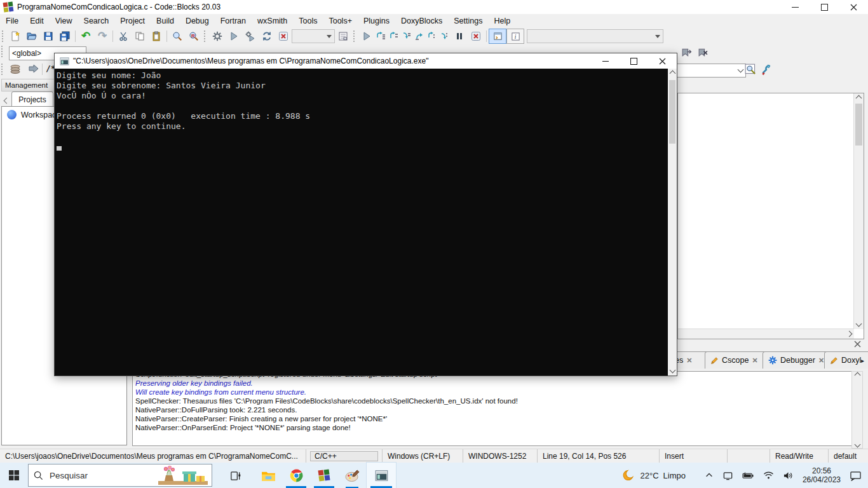  Describe the element at coordinates (65, 36) in the screenshot. I see `save-all-button` at that location.